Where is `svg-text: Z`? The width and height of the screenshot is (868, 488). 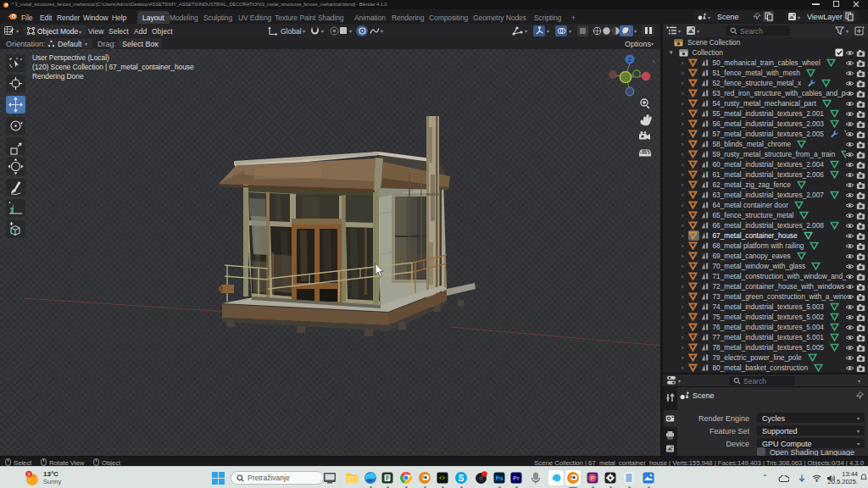
svg-text: Z is located at coordinates (631, 59).